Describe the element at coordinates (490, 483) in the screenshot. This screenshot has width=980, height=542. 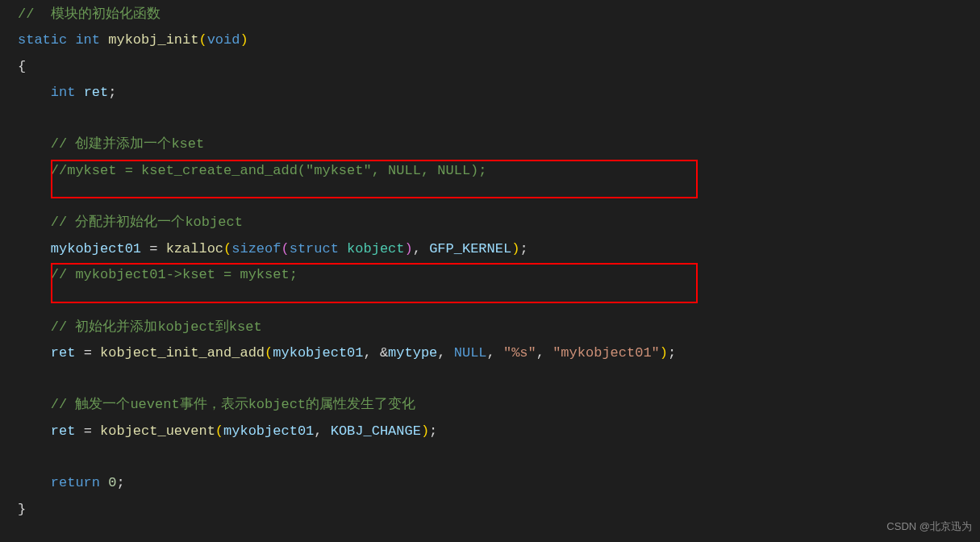
I see `code-line: return 0;` at that location.